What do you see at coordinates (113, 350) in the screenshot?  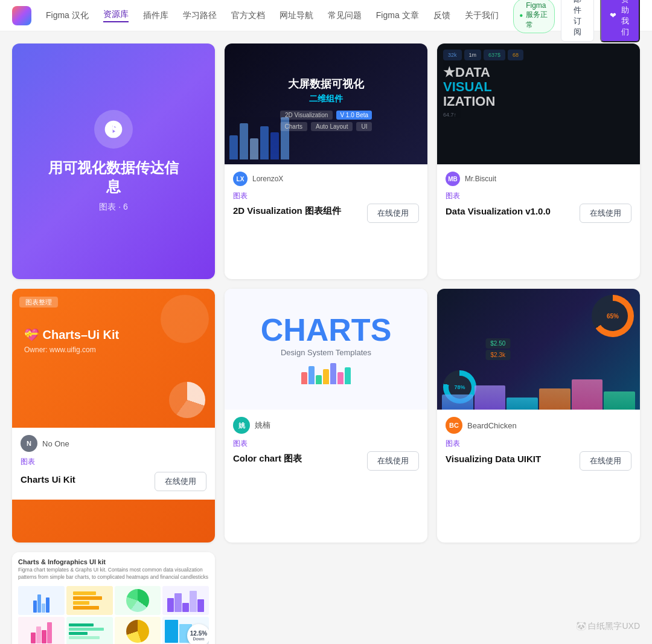 I see `orange-owner: Owner: www.uifig.com` at bounding box center [113, 350].